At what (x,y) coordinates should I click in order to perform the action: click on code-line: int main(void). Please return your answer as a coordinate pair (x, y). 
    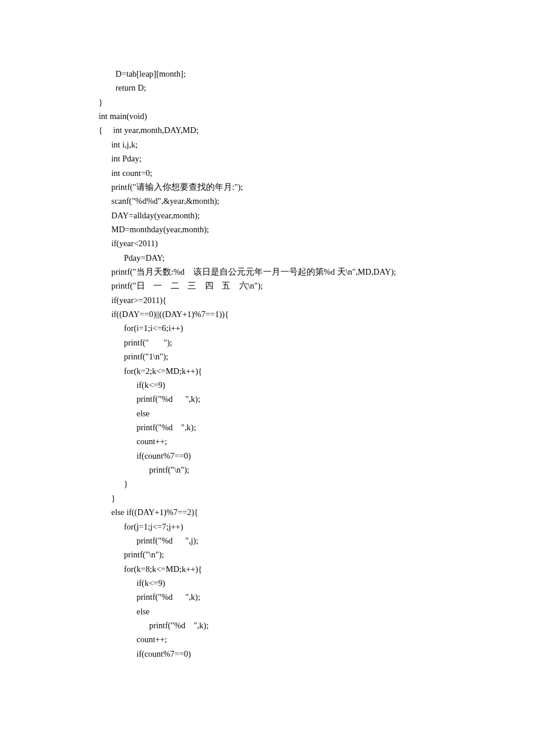
    Looking at the image, I should click on (316, 116).